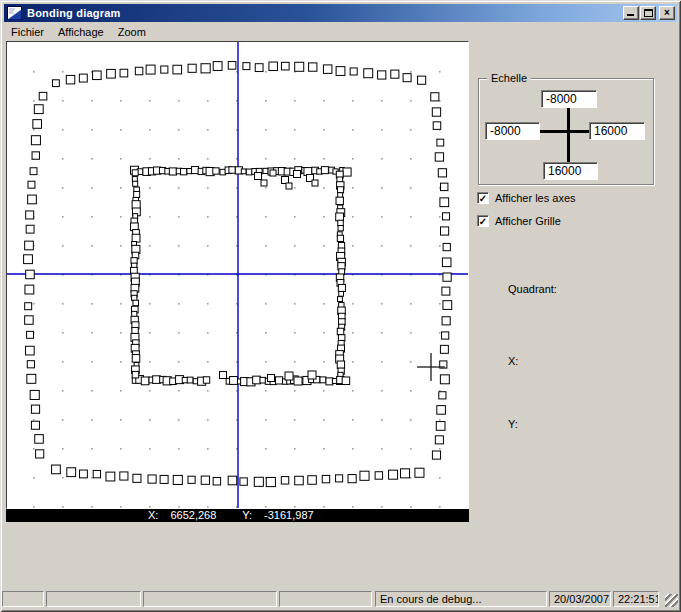 This screenshot has height=612, width=681. Describe the element at coordinates (28, 32) in the screenshot. I see `menu-fichier: Fichier` at that location.